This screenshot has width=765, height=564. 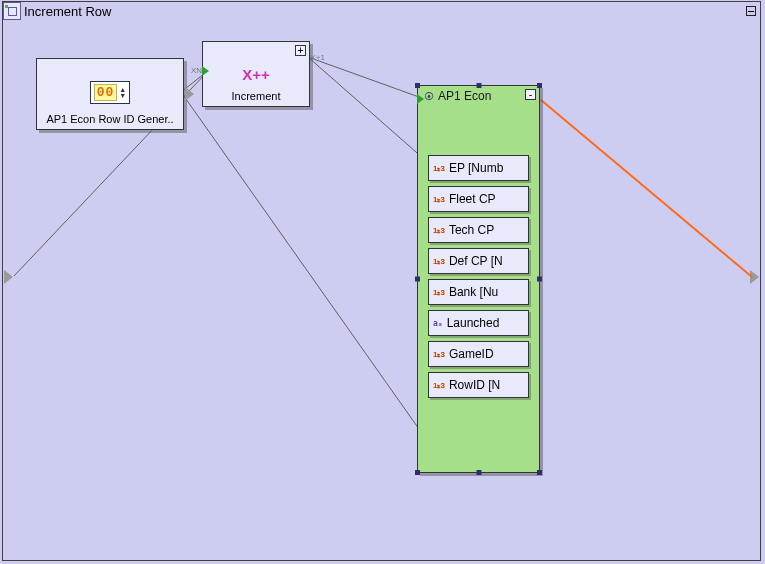 I want to click on cluster-title: AP1 Econ, so click(x=464, y=96).